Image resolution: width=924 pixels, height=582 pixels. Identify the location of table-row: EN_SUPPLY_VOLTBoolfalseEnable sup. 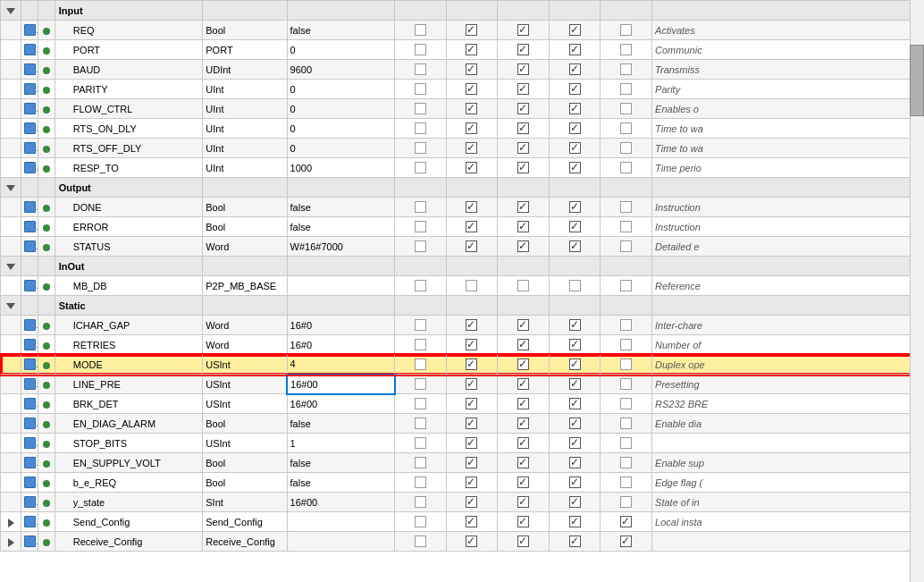
(463, 463).